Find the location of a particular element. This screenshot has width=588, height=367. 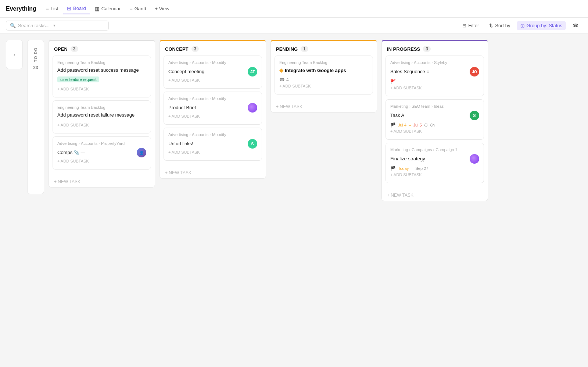

nav-calendar: ▦ Calendar is located at coordinates (108, 9).